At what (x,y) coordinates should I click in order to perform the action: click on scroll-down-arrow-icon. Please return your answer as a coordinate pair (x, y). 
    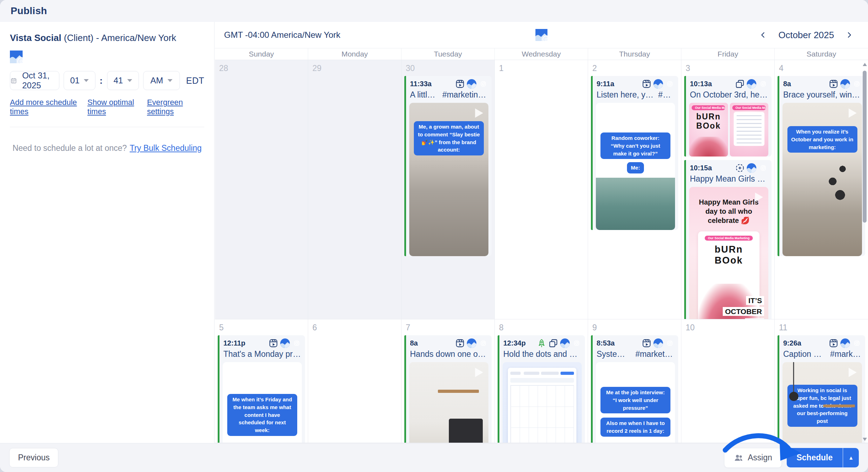
    Looking at the image, I should click on (865, 439).